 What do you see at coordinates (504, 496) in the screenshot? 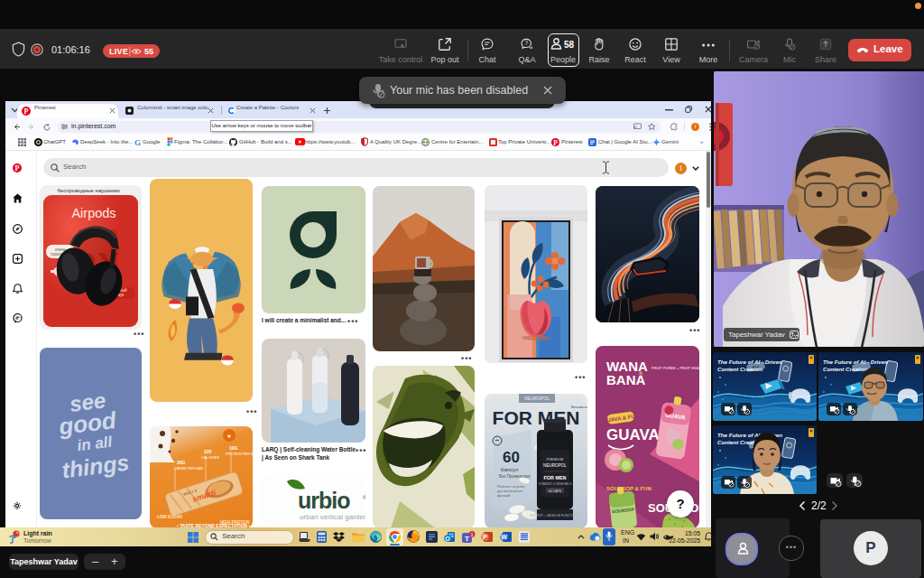
I see `svg-text: функций` at bounding box center [504, 496].